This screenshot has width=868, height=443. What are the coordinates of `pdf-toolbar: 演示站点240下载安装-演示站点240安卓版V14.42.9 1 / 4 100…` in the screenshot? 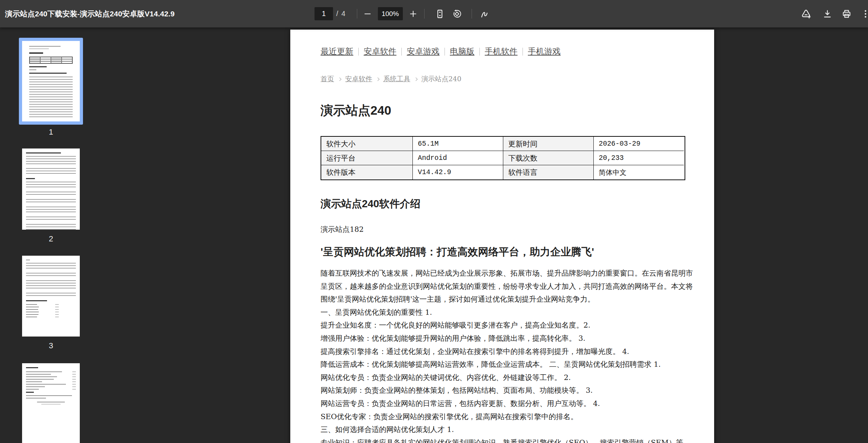 It's located at (434, 14).